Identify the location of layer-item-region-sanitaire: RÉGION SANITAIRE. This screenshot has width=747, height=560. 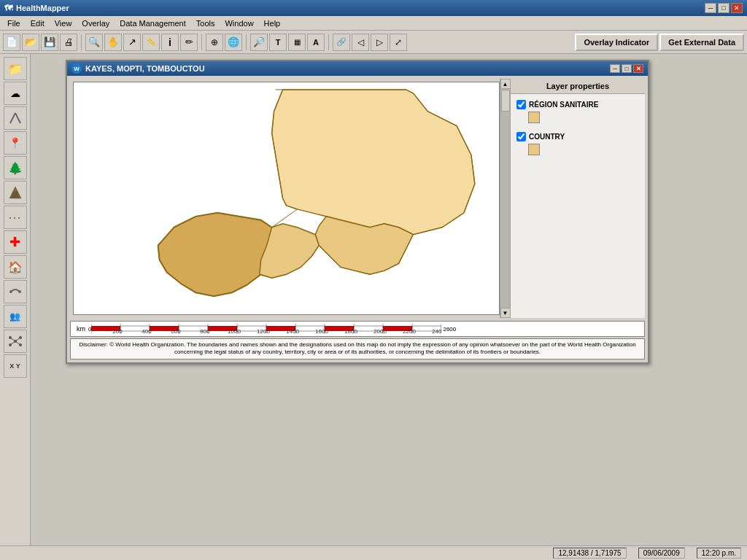
(578, 112).